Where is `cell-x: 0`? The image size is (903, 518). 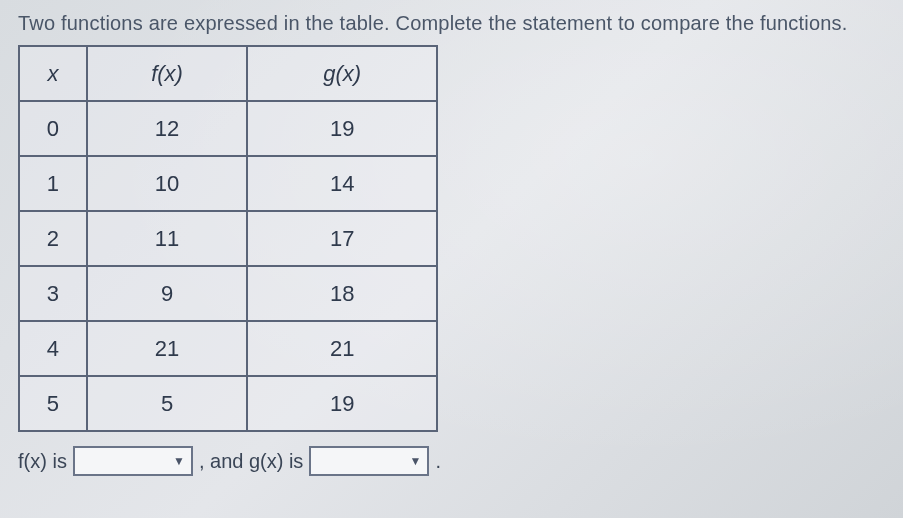 cell-x: 0 is located at coordinates (53, 128).